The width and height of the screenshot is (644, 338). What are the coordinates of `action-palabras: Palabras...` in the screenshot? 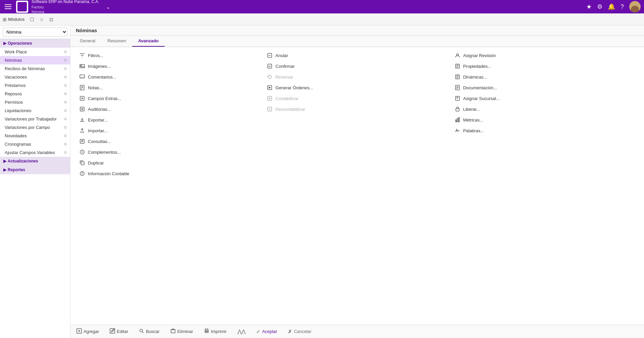 It's located at (545, 131).